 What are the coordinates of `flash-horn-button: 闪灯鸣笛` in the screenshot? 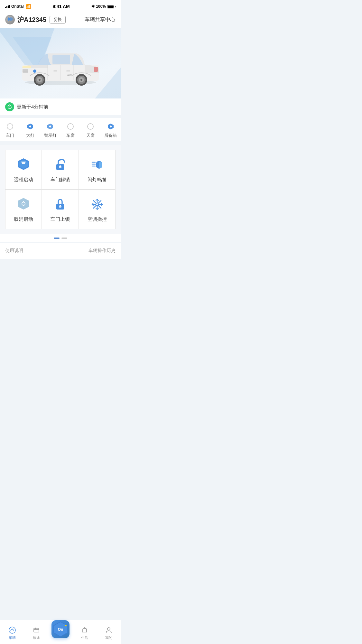 It's located at (97, 170).